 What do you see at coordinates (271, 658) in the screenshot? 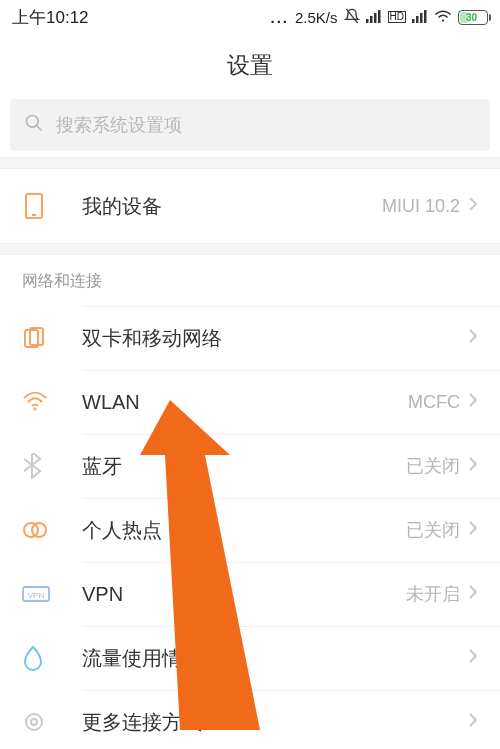
I see `row-label: 流量使用情况` at bounding box center [271, 658].